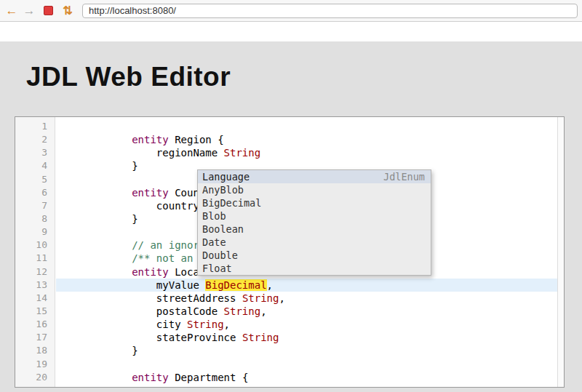 Image resolution: width=582 pixels, height=392 pixels. I want to click on line-number: 7, so click(35, 206).